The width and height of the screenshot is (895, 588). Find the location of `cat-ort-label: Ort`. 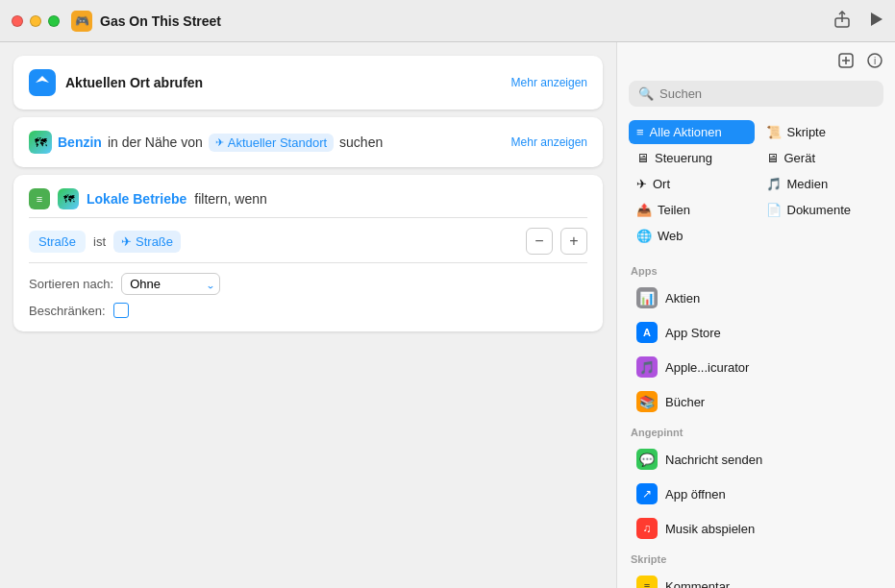

cat-ort-label: Ort is located at coordinates (661, 184).